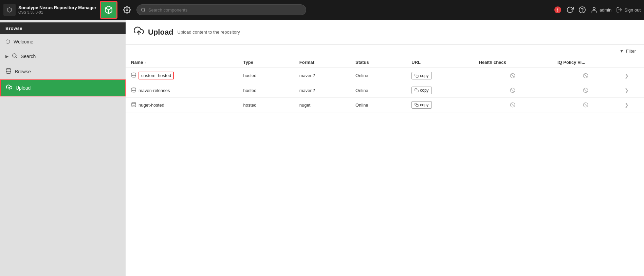  I want to click on column-header-format: Format, so click(322, 62).